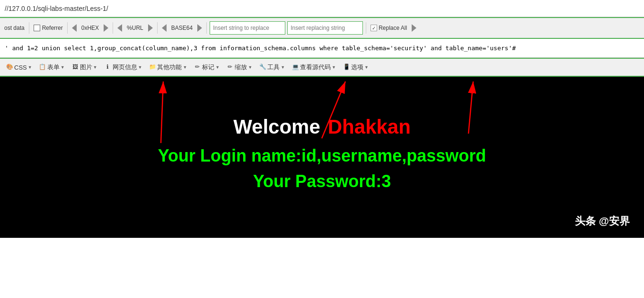 This screenshot has width=644, height=298. Describe the element at coordinates (325, 28) in the screenshot. I see `insert-replacing-input` at that location.